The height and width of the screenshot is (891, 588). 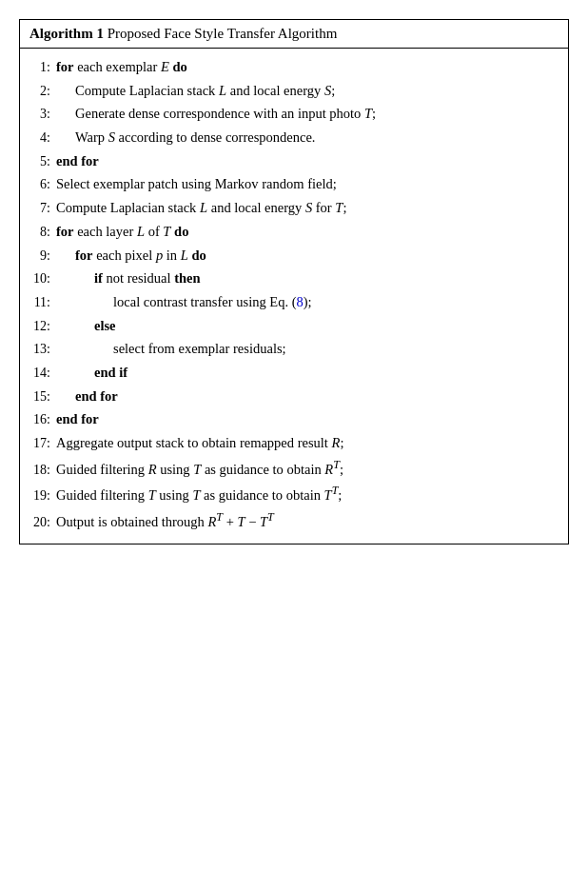 I want to click on algorithm-header: Algorithm 1 Proposed Face Style Transfer…, so click(x=294, y=34).